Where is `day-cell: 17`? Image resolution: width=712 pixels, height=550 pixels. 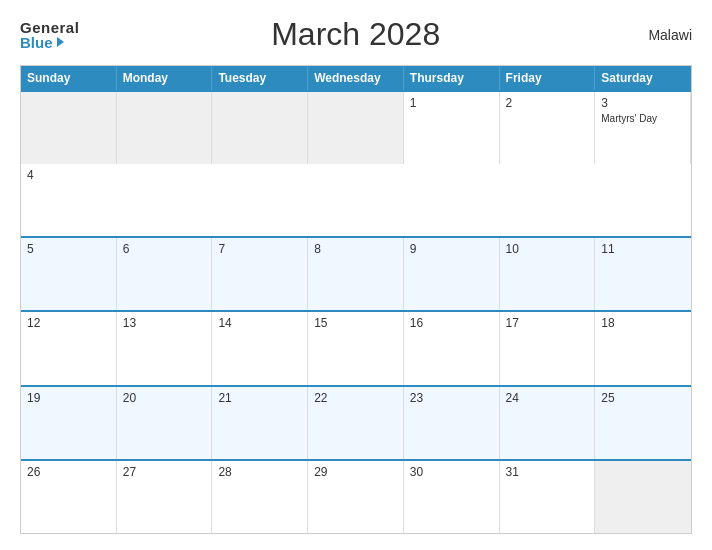
day-cell: 17 is located at coordinates (548, 348).